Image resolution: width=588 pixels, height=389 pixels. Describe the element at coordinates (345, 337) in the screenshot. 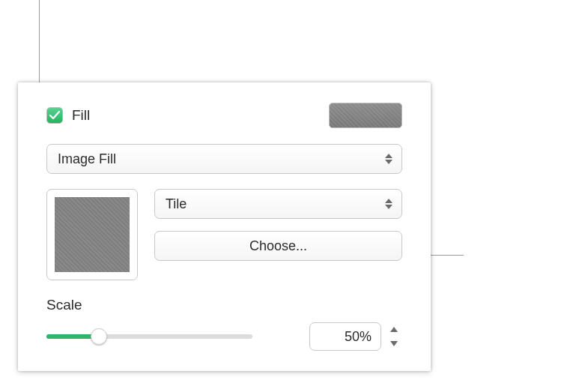

I see `scale-field: 50%` at that location.